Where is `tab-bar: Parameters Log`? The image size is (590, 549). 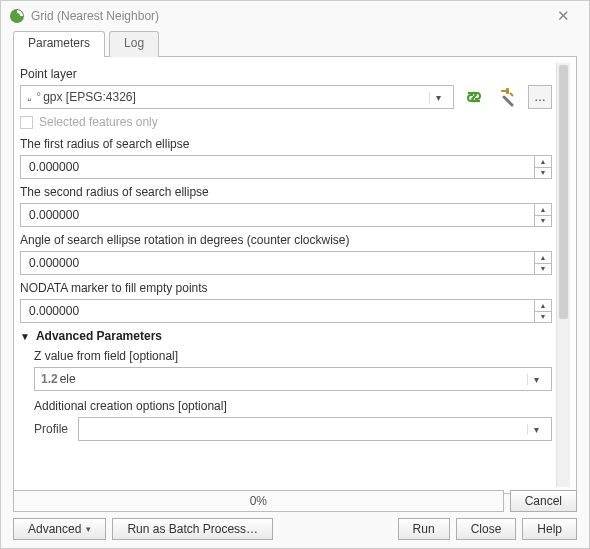 tab-bar: Parameters Log is located at coordinates (295, 44).